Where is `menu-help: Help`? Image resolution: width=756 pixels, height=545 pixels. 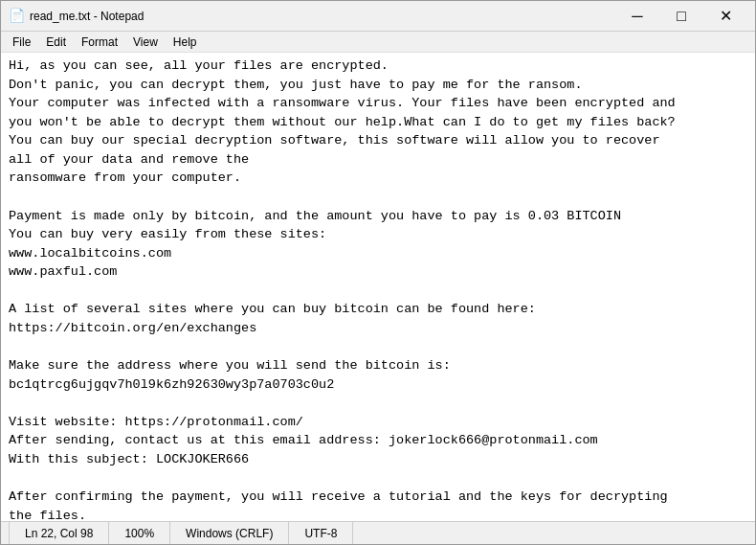
menu-help: Help is located at coordinates (186, 42).